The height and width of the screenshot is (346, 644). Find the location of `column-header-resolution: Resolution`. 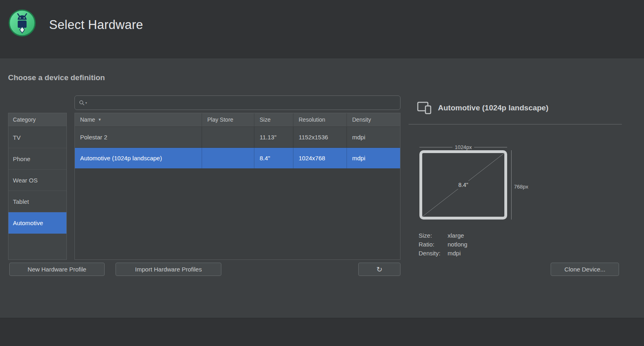

column-header-resolution: Resolution is located at coordinates (320, 120).